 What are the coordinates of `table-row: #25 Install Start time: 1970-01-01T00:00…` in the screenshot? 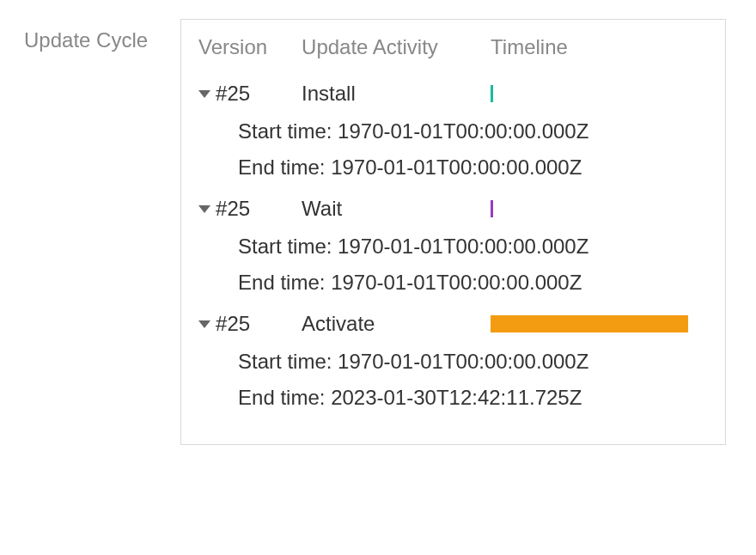 It's located at (454, 131).